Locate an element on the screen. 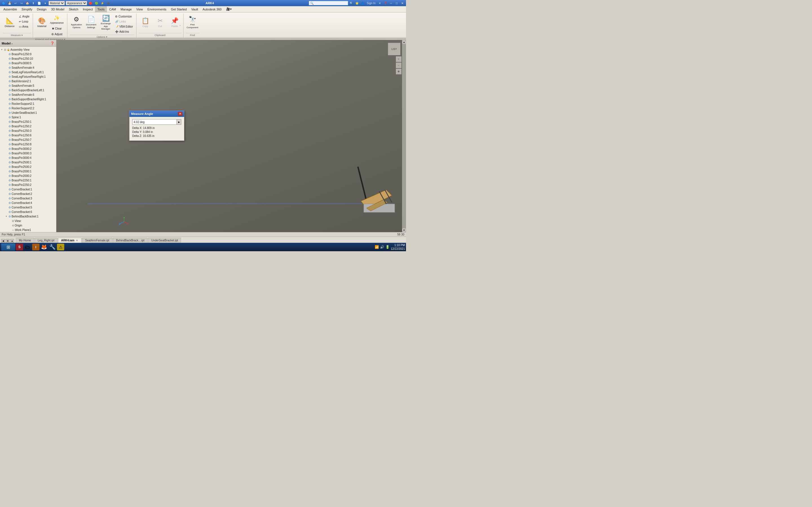 Image resolution: width=812 pixels, height=507 pixels. tree-item: ⚙ BrassPin1250:2 is located at coordinates (28, 126).